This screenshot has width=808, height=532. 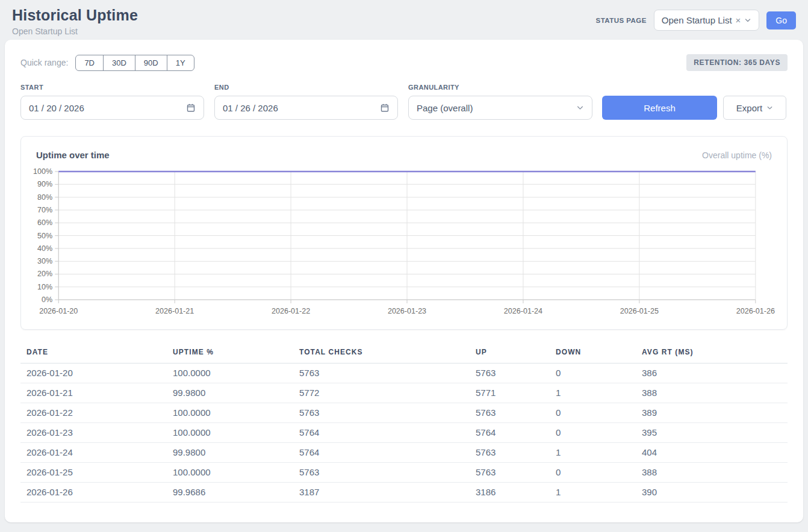 I want to click on quick-range-label: Quick range:, so click(x=45, y=63).